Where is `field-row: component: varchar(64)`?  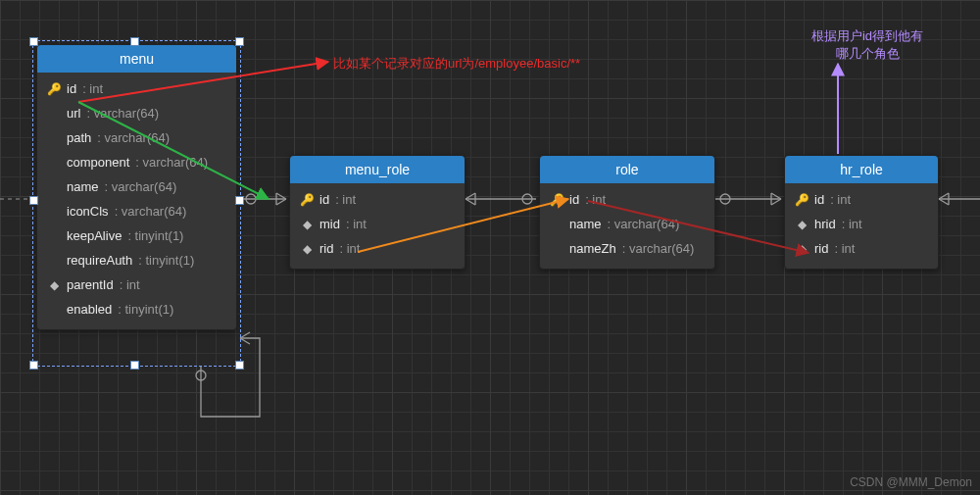 field-row: component: varchar(64) is located at coordinates (137, 163).